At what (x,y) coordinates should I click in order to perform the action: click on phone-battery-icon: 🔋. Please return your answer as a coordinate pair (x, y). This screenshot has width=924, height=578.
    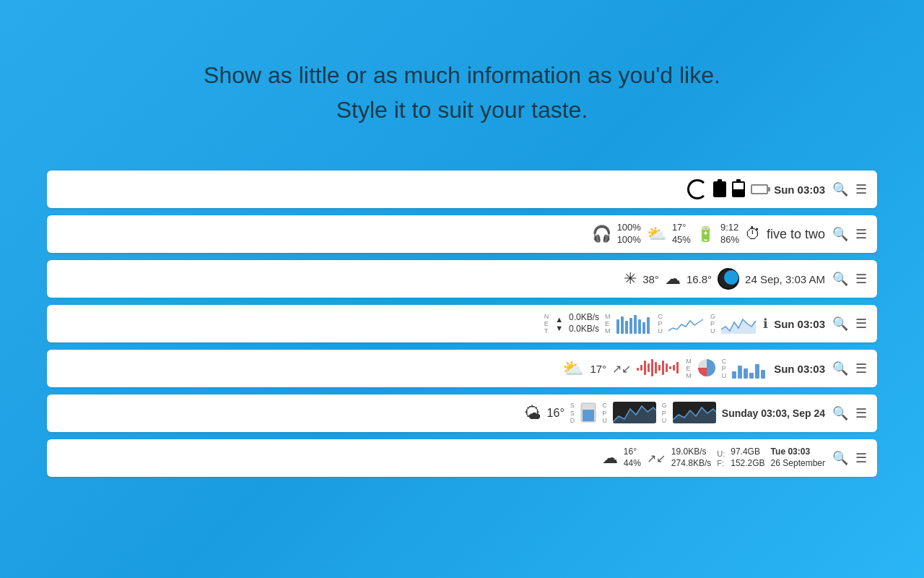
    Looking at the image, I should click on (706, 234).